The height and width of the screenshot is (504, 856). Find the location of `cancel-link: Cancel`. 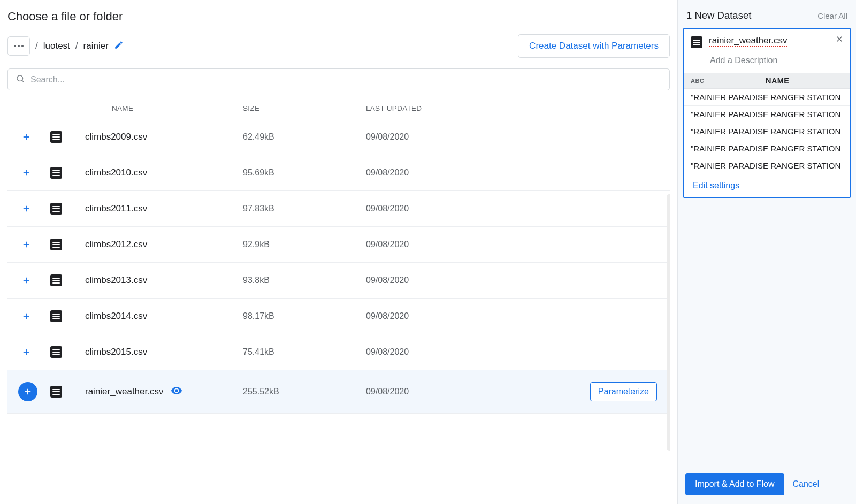

cancel-link: Cancel is located at coordinates (806, 484).